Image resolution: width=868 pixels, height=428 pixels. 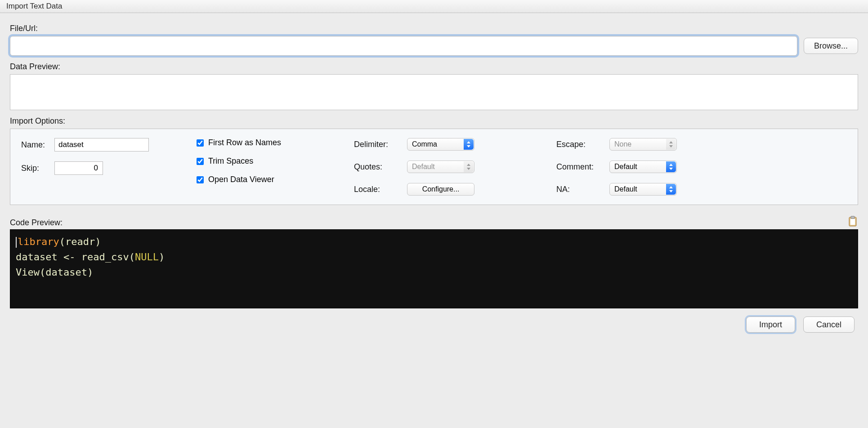 What do you see at coordinates (434, 257) in the screenshot?
I see `code-line: dataset <- read_csv(NULL)` at bounding box center [434, 257].